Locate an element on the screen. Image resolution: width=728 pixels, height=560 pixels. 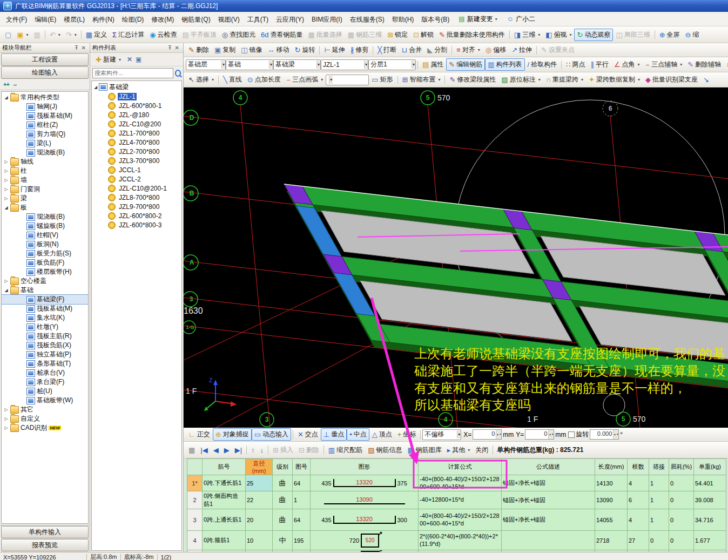
formula-description-cell: 锚固+净长+锚固 is located at coordinates (549, 483).